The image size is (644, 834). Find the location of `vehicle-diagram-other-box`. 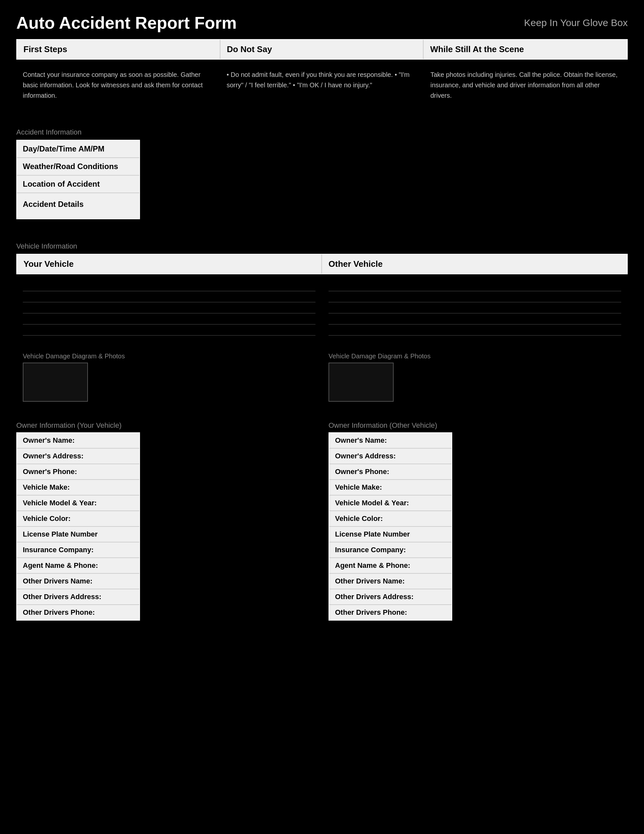

vehicle-diagram-other-box is located at coordinates (361, 382).